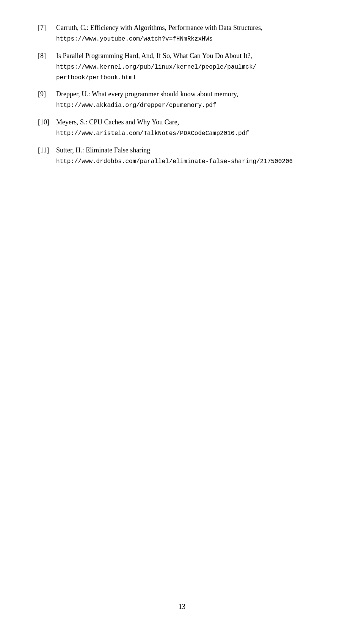  What do you see at coordinates (182, 607) in the screenshot?
I see `page-number: 13` at bounding box center [182, 607].